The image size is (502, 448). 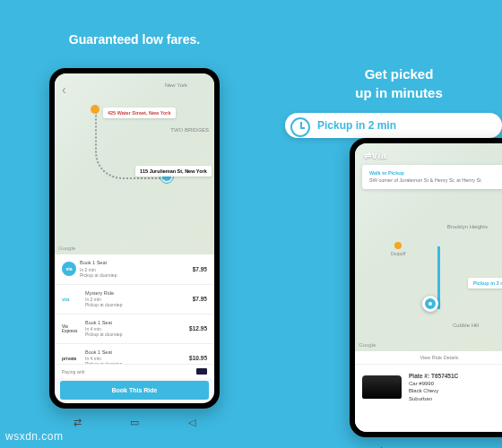 I want to click on dropoff-address: 115 Jurulieman St, New York, so click(x=174, y=171).